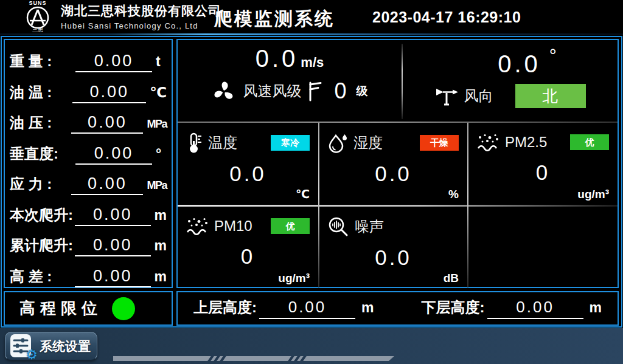 The width and height of the screenshot is (623, 364). I want to click on wind-direction-label: 风向, so click(479, 96).